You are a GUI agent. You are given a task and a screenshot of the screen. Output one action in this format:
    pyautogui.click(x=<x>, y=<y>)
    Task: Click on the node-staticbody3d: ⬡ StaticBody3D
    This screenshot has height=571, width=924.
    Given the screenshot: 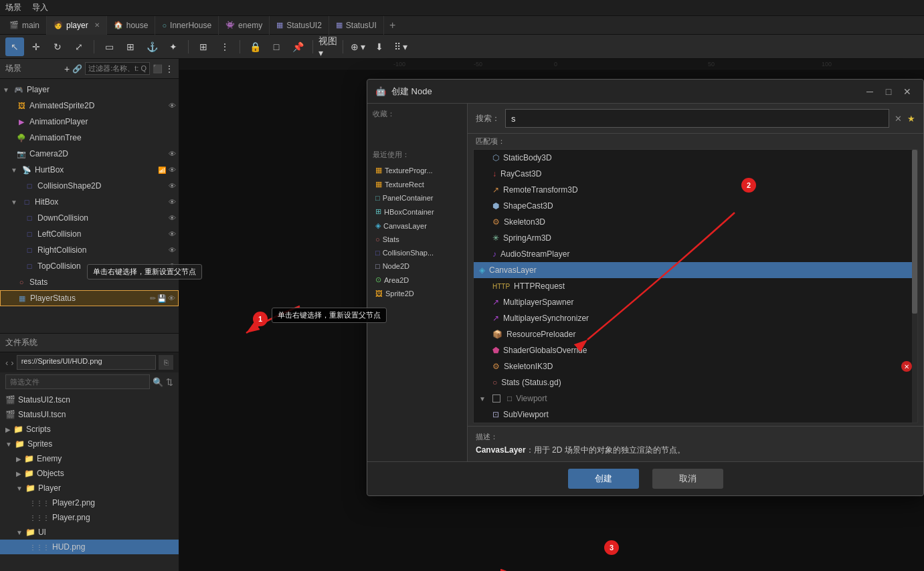 What is the action you would take?
    pyautogui.click(x=696, y=158)
    